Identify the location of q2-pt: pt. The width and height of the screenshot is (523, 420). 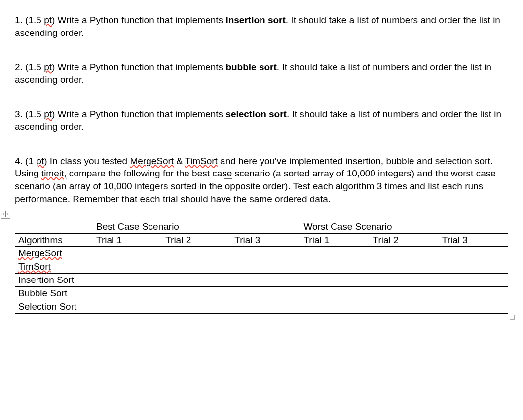
(48, 67).